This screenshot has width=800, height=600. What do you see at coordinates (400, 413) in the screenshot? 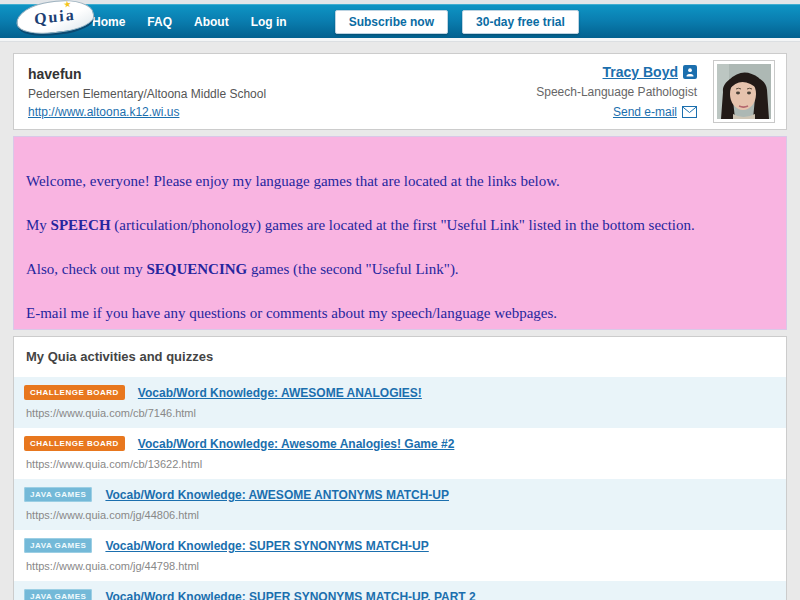
I see `activity-url: https://www.quia.com/cb/7146.html` at bounding box center [400, 413].